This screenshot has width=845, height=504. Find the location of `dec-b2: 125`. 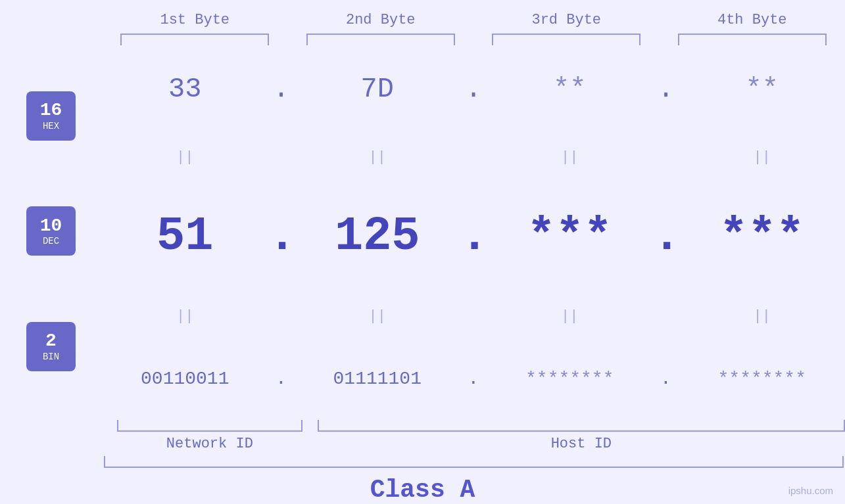

dec-b2: 125 is located at coordinates (377, 237).